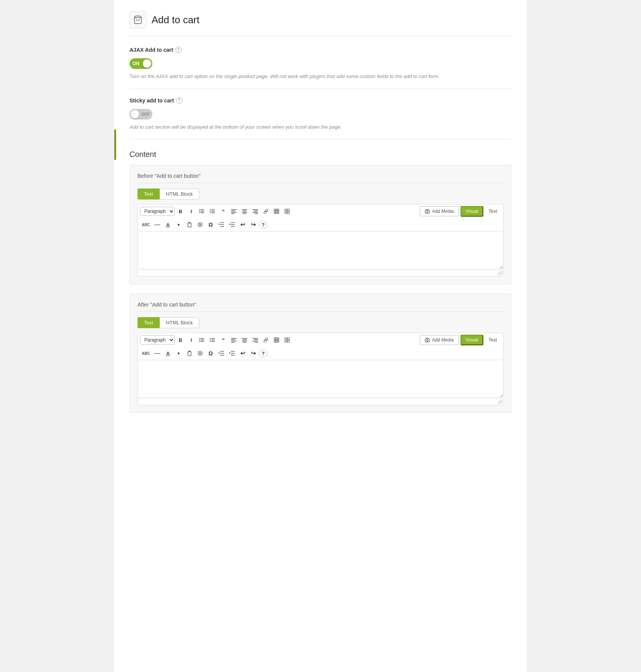 This screenshot has height=672, width=641. What do you see at coordinates (460, 340) in the screenshot?
I see `after-toolbar-right: Add Media Visual Text` at bounding box center [460, 340].